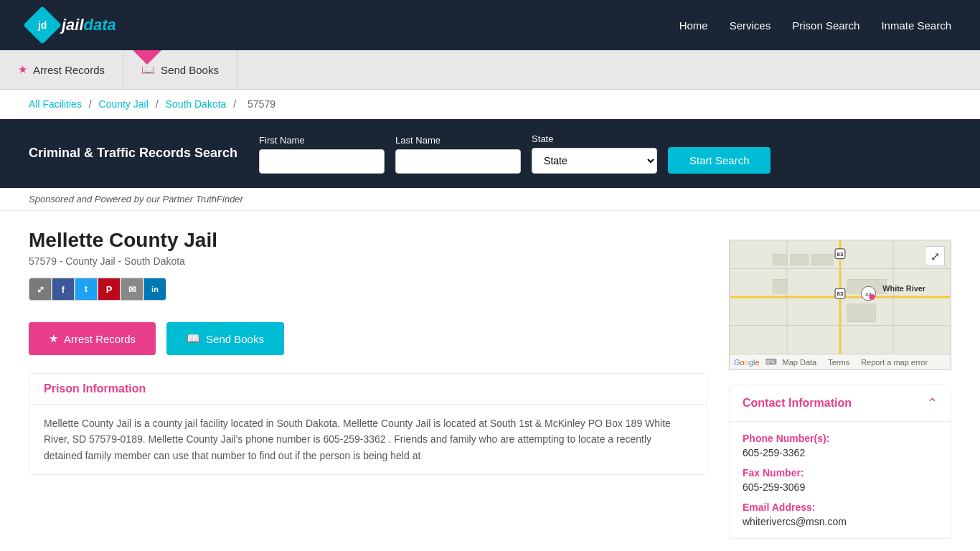 The height and width of the screenshot is (551, 980). I want to click on facility-subtitle: 57579 - County Jail - South Dakota, so click(368, 261).